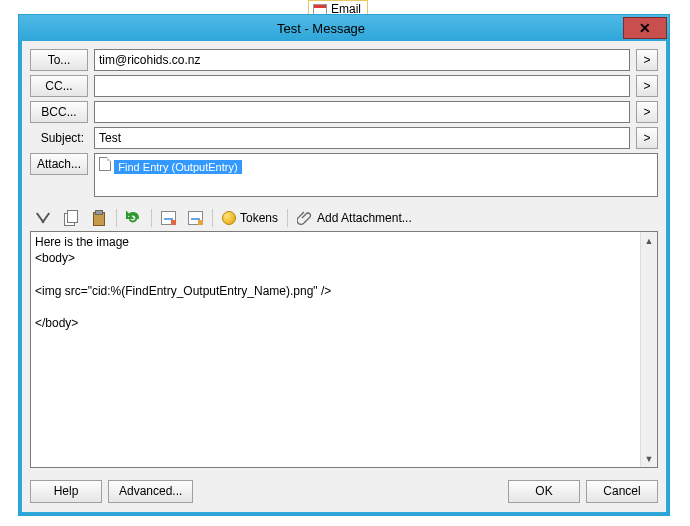 The height and width of the screenshot is (526, 690). What do you see at coordinates (66, 492) in the screenshot?
I see `help-button: Help` at bounding box center [66, 492].